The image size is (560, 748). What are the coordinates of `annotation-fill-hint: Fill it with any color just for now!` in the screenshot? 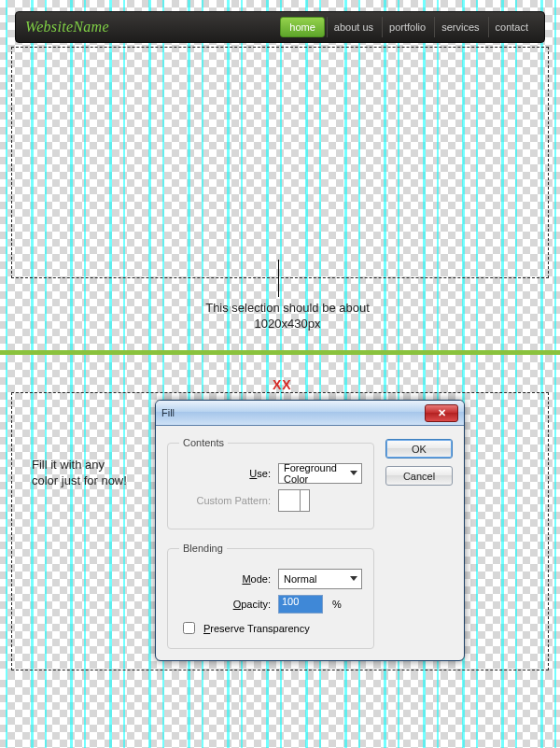 It's located at (82, 473).